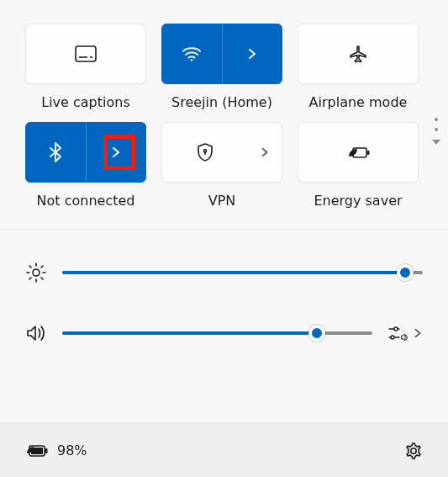  Describe the element at coordinates (358, 103) in the screenshot. I see `tile-label: Airplane mode` at that location.